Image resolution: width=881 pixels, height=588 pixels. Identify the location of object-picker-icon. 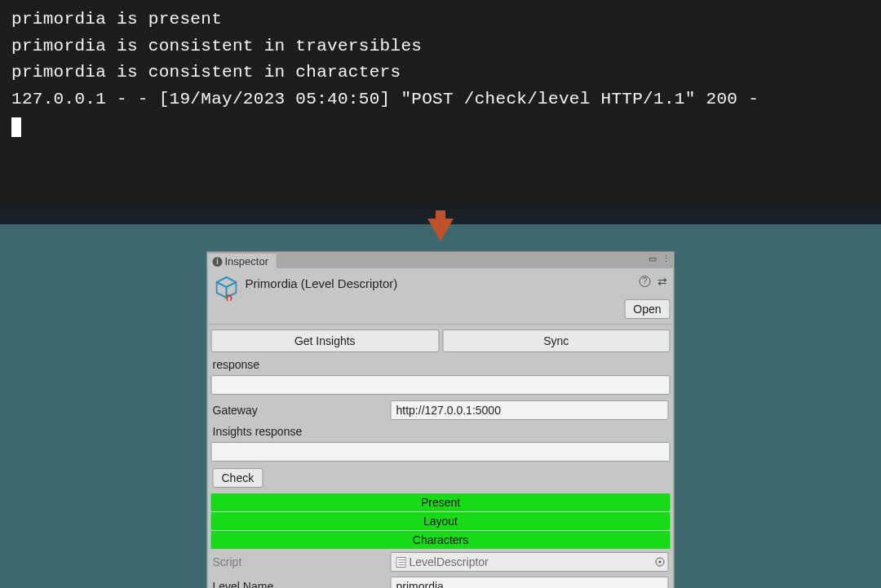
(661, 563).